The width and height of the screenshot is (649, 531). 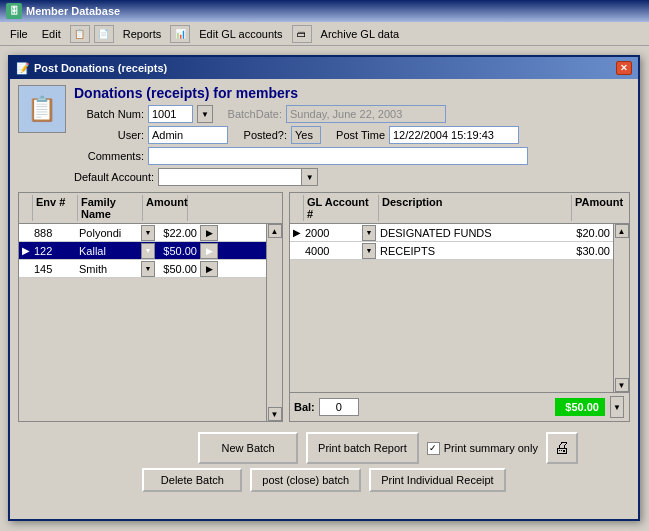 I want to click on pamount-cell: $20.00, so click(x=586, y=233).